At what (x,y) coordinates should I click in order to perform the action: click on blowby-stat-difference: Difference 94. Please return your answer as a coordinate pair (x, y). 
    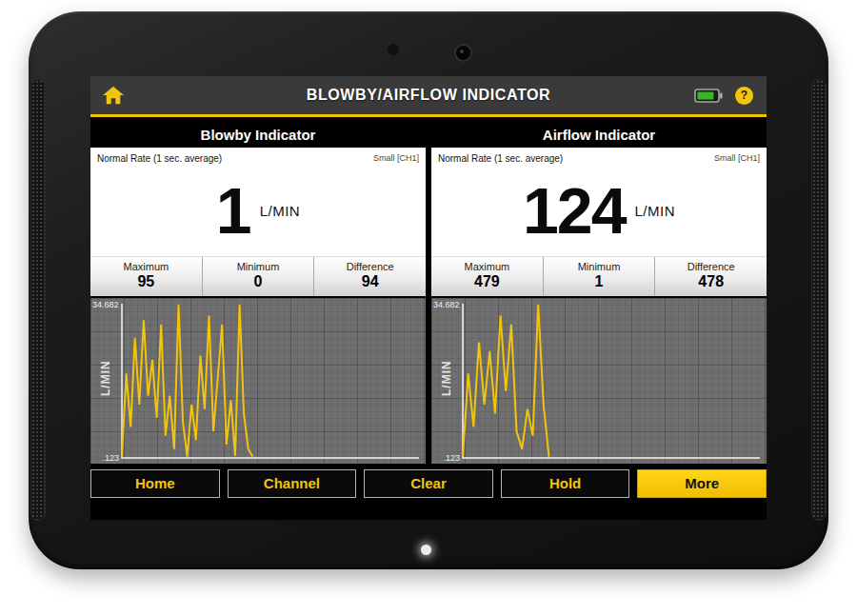
    Looking at the image, I should click on (369, 276).